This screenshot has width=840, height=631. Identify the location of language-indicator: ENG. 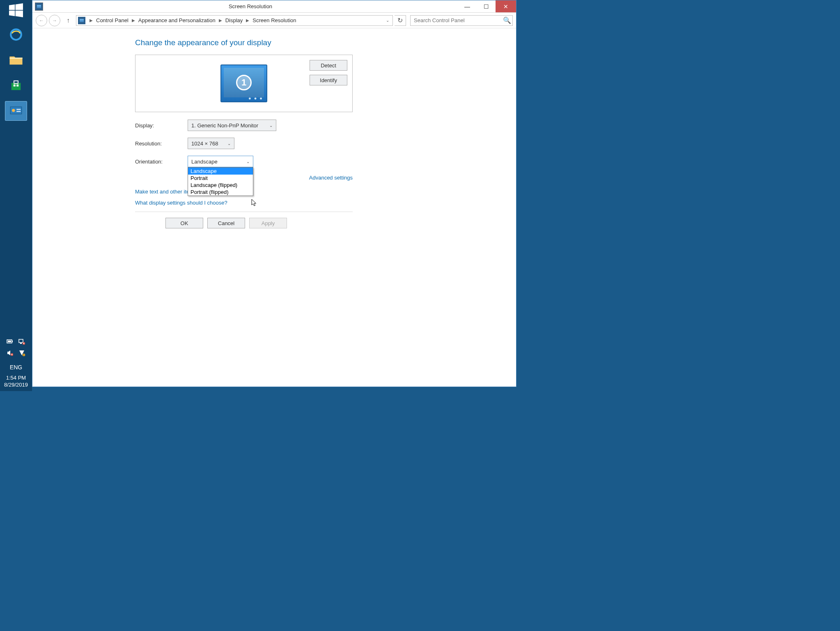
(16, 367).